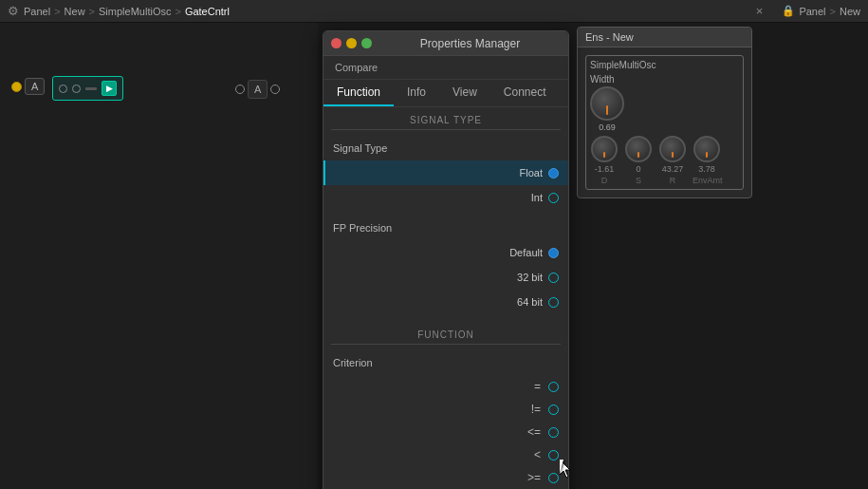  What do you see at coordinates (554, 433) in the screenshot?
I see `criterion-lte-radio` at bounding box center [554, 433].